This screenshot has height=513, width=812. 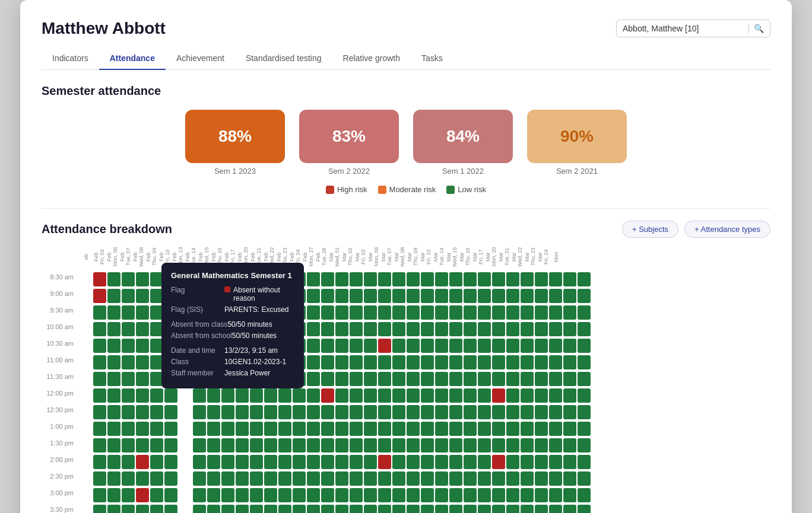 I want to click on tab-indicators: Indicators, so click(x=70, y=59).